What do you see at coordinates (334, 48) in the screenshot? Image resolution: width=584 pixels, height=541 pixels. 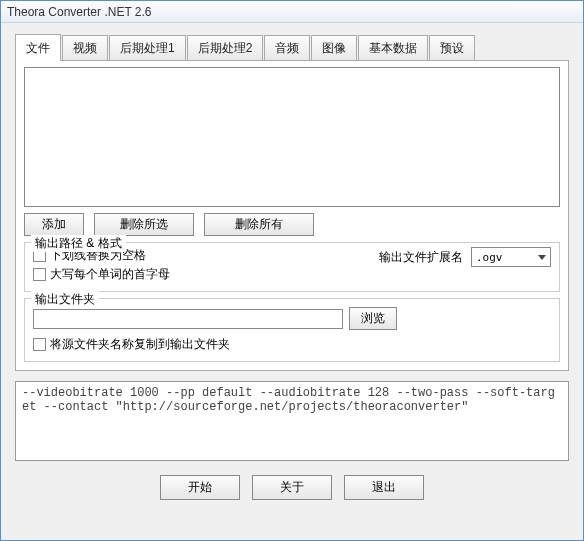 I see `tab-image: 图像` at bounding box center [334, 48].